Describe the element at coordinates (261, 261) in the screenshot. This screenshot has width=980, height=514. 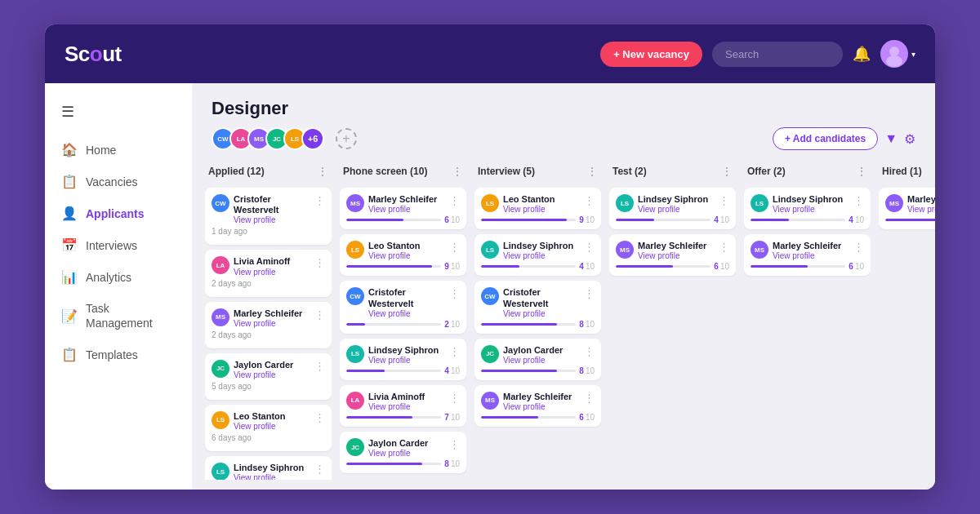
I see `card-name: Livia Aminoff` at that location.